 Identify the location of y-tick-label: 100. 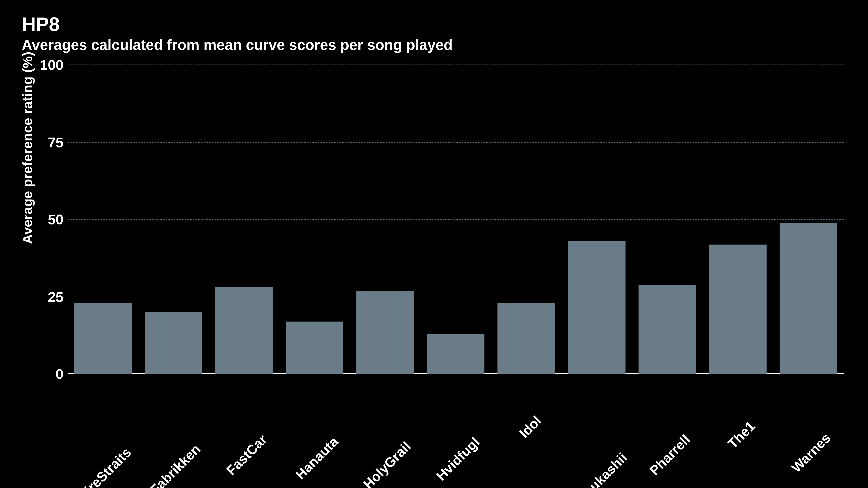
(50, 65).